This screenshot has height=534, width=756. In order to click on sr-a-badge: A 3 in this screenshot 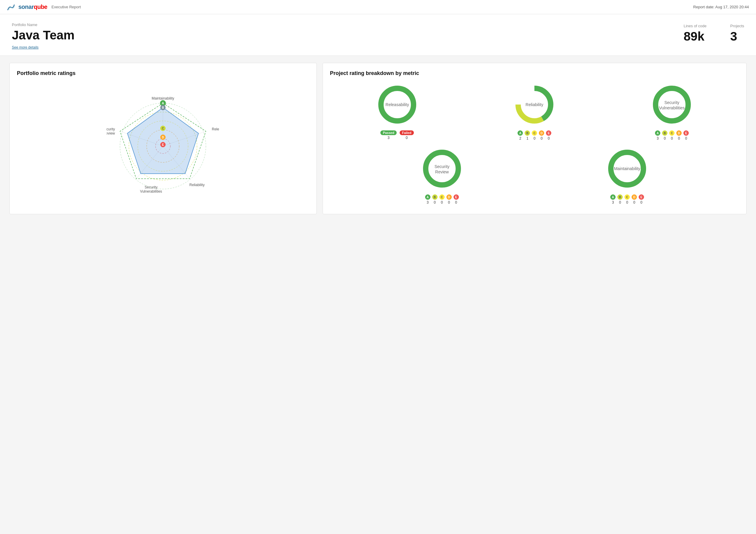, I will do `click(428, 200)`.